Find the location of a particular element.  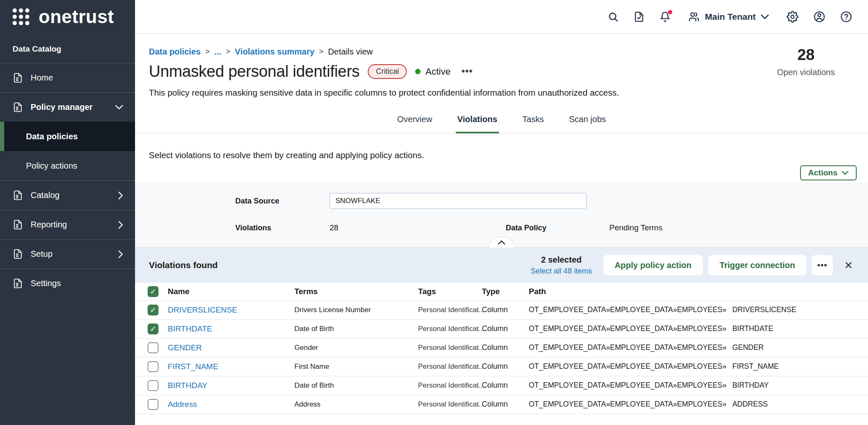

sidebar-item-policy-actions: Policy actions is located at coordinates (68, 166).